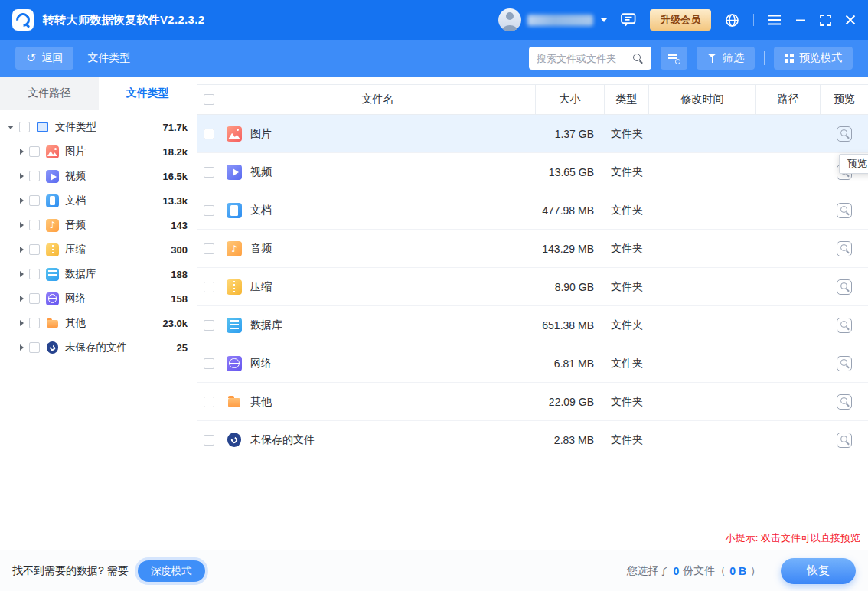  I want to click on table-row: 压缩 8.90 GB 文件夹, so click(533, 287).